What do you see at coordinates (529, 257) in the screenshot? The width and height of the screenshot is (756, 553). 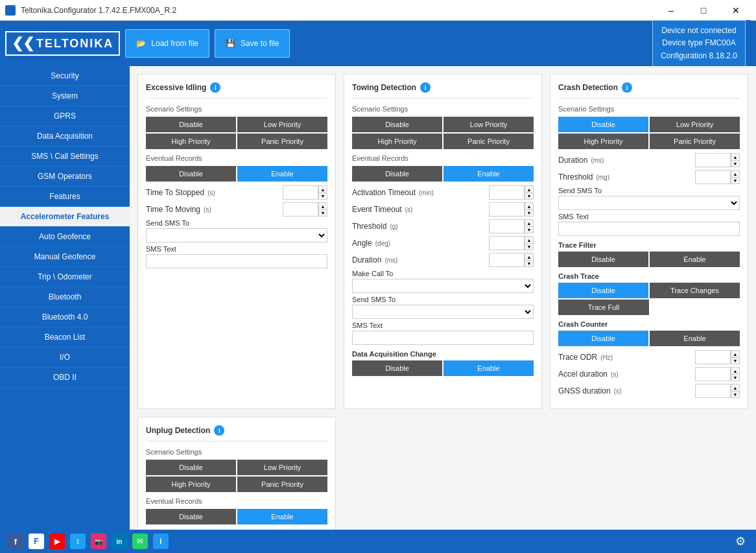 I see `td-duration-up: ▲` at bounding box center [529, 257].